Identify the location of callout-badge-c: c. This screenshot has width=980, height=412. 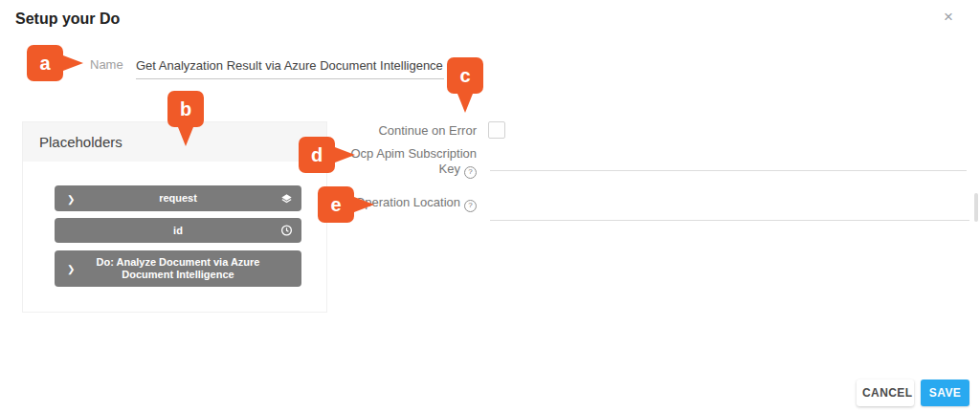
(465, 76).